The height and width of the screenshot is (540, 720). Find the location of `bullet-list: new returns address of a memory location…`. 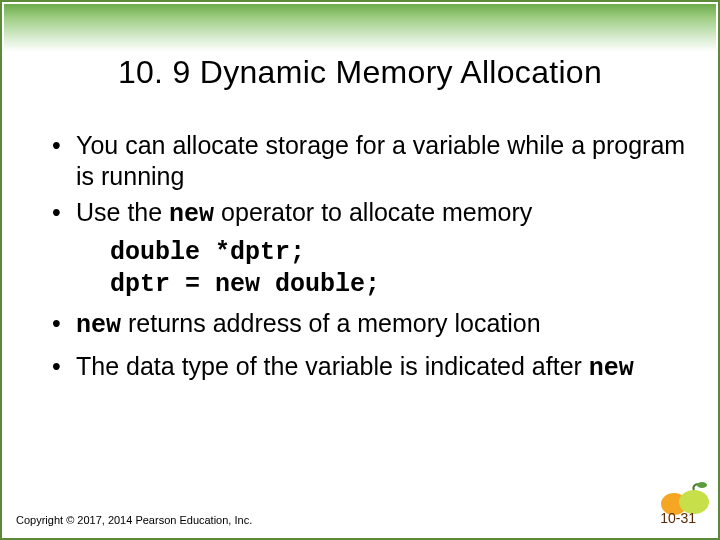

bullet-list: new returns address of a memory location… is located at coordinates (368, 346).